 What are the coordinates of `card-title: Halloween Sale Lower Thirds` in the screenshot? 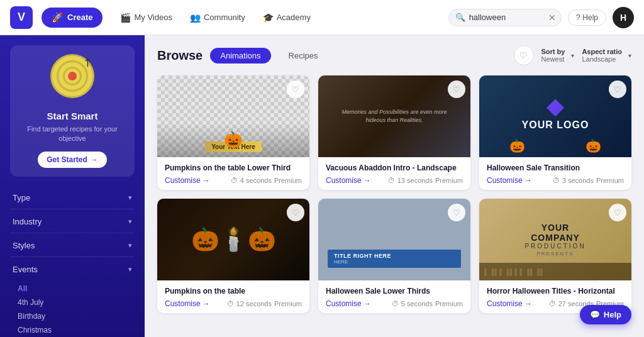 It's located at (394, 291).